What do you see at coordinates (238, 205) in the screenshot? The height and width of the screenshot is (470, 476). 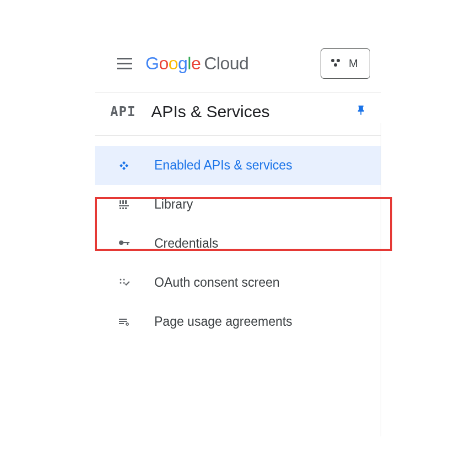 I see `nav-item-library: Library` at bounding box center [238, 205].